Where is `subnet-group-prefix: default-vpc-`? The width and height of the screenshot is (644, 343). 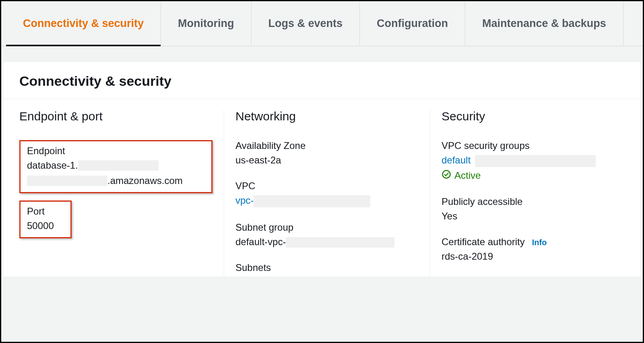 subnet-group-prefix: default-vpc- is located at coordinates (261, 242).